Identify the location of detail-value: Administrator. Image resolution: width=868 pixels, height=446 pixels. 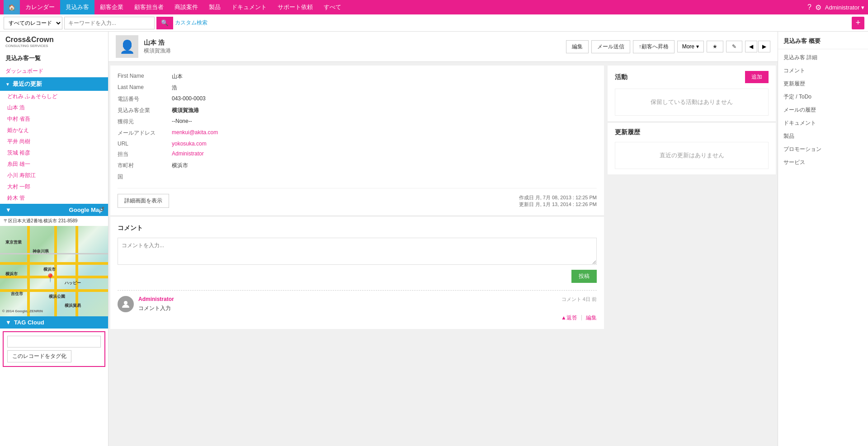
(188, 155).